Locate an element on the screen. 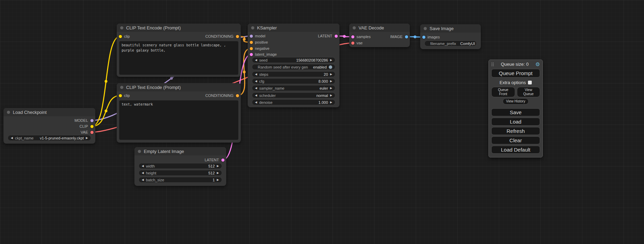 Image resolution: width=644 pixels, height=244 pixels. node-title-text: KSampler is located at coordinates (267, 28).